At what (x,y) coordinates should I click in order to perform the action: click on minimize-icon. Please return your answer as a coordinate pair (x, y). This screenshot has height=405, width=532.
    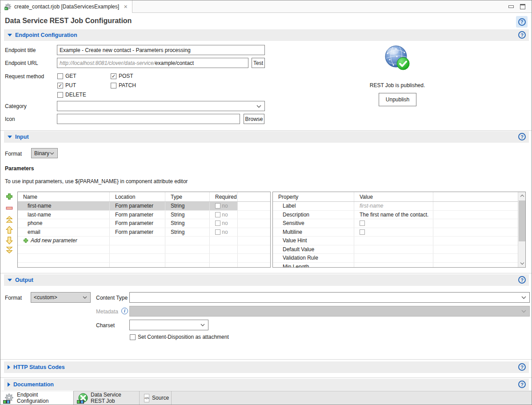
    Looking at the image, I should click on (511, 7).